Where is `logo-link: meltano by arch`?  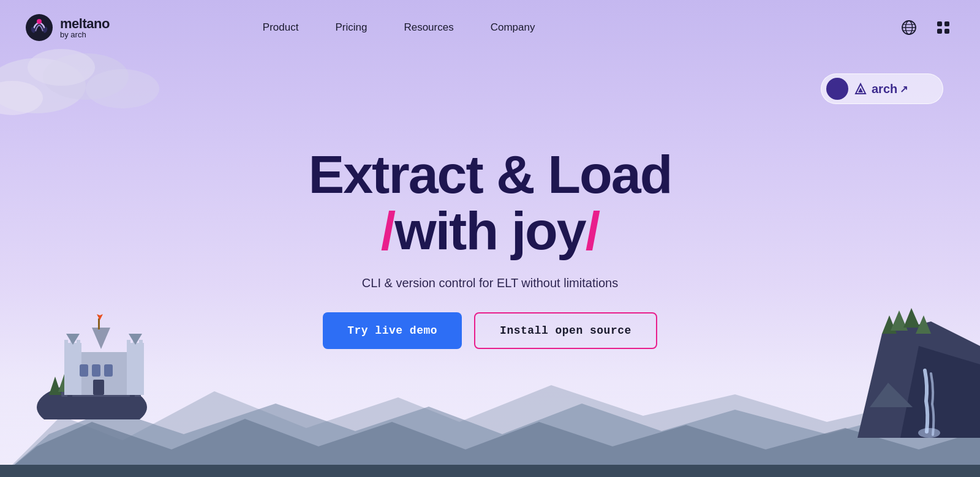
logo-link: meltano by arch is located at coordinates (67, 28).